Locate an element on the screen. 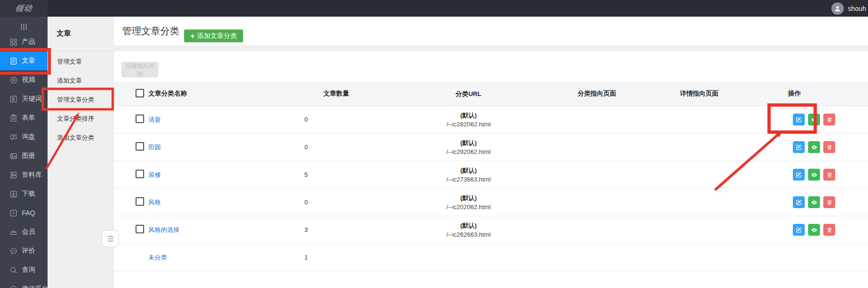 The height and width of the screenshot is (288, 868). category-link-4: 风格的选择 is located at coordinates (164, 230).